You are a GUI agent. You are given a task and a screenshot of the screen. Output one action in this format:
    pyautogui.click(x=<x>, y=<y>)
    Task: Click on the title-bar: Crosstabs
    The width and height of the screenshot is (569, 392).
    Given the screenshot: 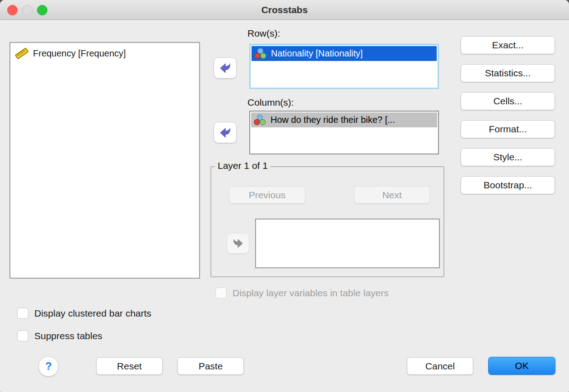 What is the action you would take?
    pyautogui.click(x=284, y=10)
    